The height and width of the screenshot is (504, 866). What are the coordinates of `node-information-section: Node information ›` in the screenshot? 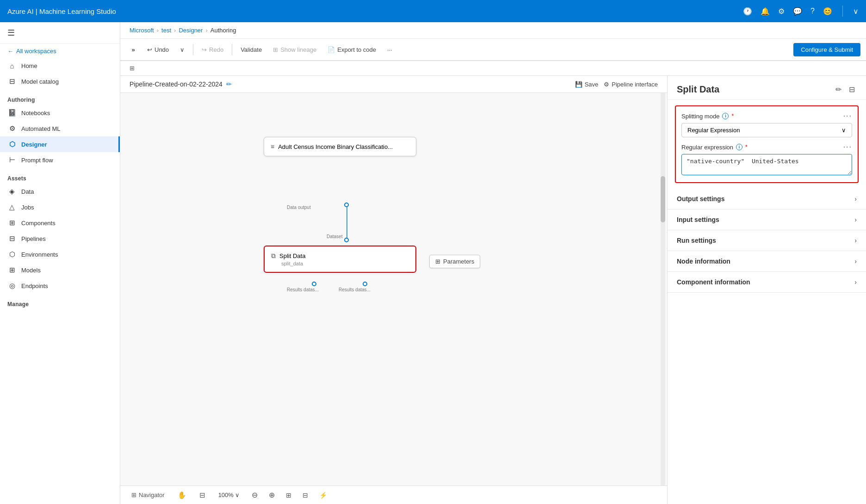 It's located at (767, 262).